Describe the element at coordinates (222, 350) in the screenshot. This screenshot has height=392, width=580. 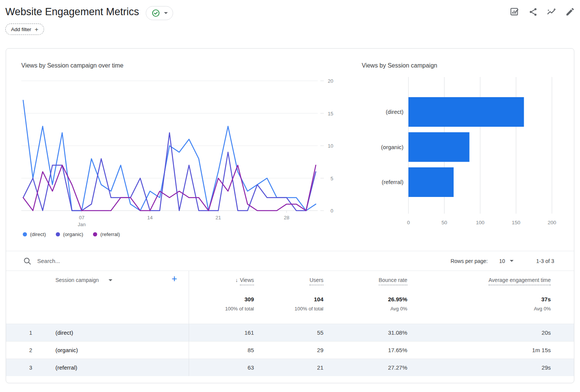
I see `views-cell: 85` at that location.